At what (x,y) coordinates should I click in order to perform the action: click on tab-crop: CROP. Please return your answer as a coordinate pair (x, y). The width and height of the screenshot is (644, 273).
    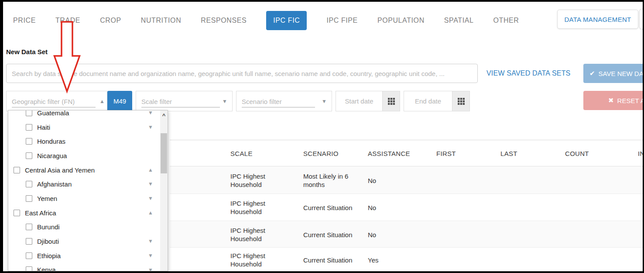
    Looking at the image, I should click on (111, 21).